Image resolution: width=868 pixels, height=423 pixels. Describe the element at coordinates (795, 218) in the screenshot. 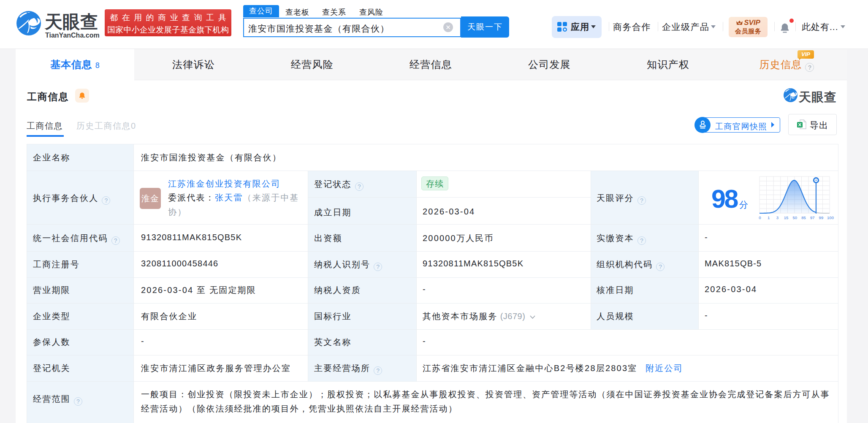

I see `svg-text: 50` at that location.